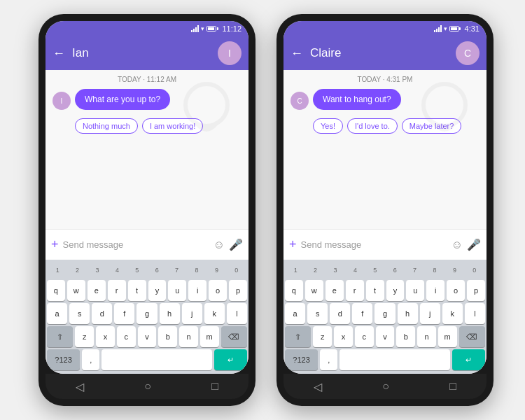 The height and width of the screenshot is (420, 525). What do you see at coordinates (395, 270) in the screenshot?
I see `num-key-claire: 6` at bounding box center [395, 270].